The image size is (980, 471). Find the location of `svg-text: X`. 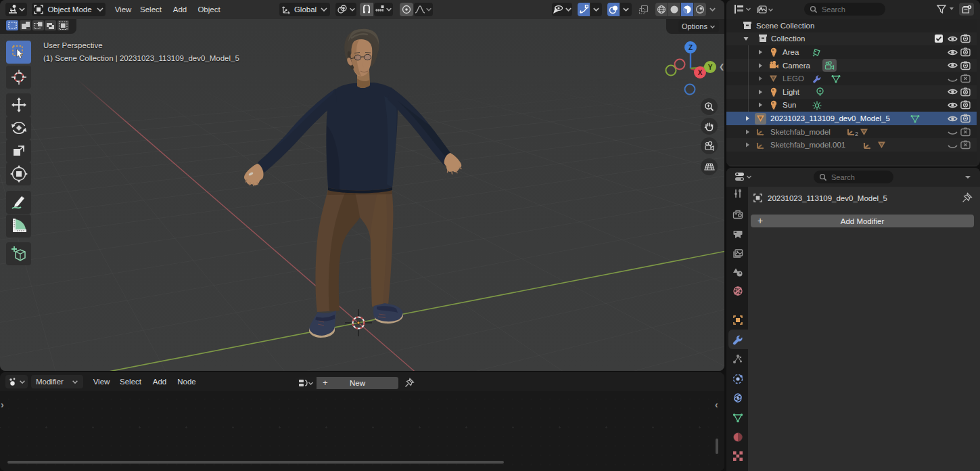

svg-text: X is located at coordinates (701, 73).